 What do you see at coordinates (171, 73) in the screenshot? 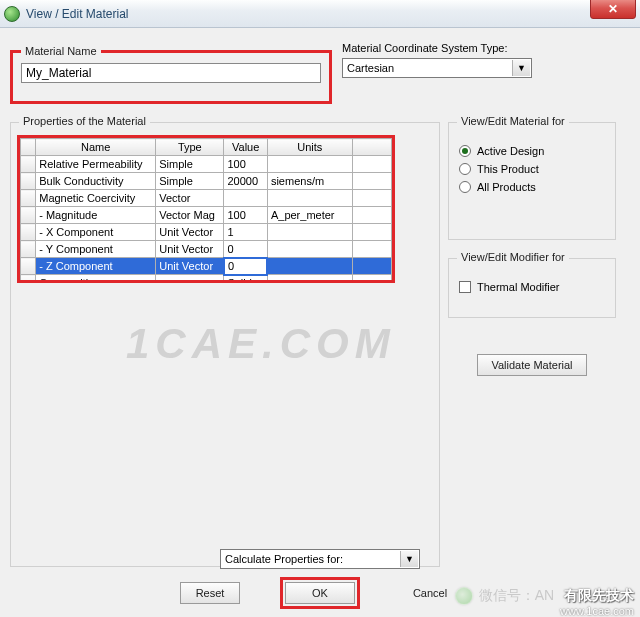
I see `material-name-input` at bounding box center [171, 73].